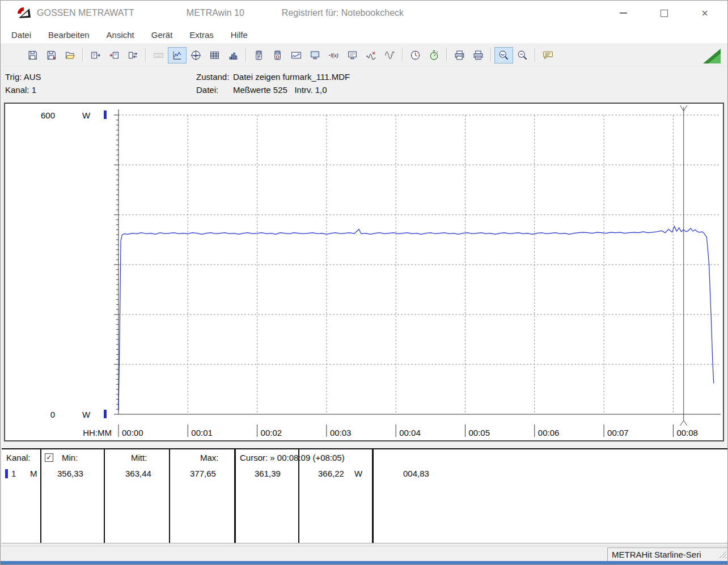 The width and height of the screenshot is (728, 565). Describe the element at coordinates (503, 56) in the screenshot. I see `zoom-waveform-icon` at that location.